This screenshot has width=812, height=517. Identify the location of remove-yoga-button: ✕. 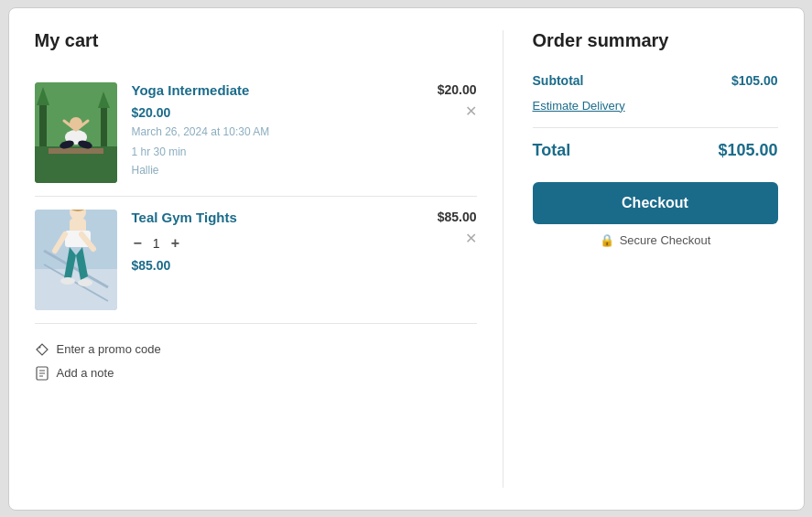
(471, 112).